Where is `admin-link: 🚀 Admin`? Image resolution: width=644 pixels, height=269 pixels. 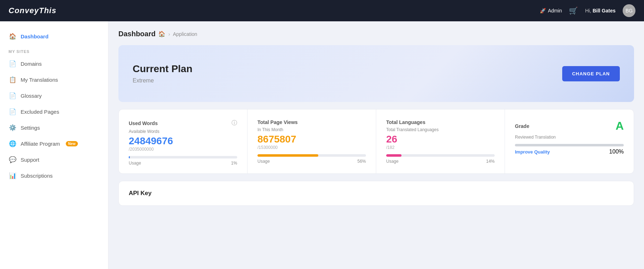
admin-link: 🚀 Admin is located at coordinates (551, 11).